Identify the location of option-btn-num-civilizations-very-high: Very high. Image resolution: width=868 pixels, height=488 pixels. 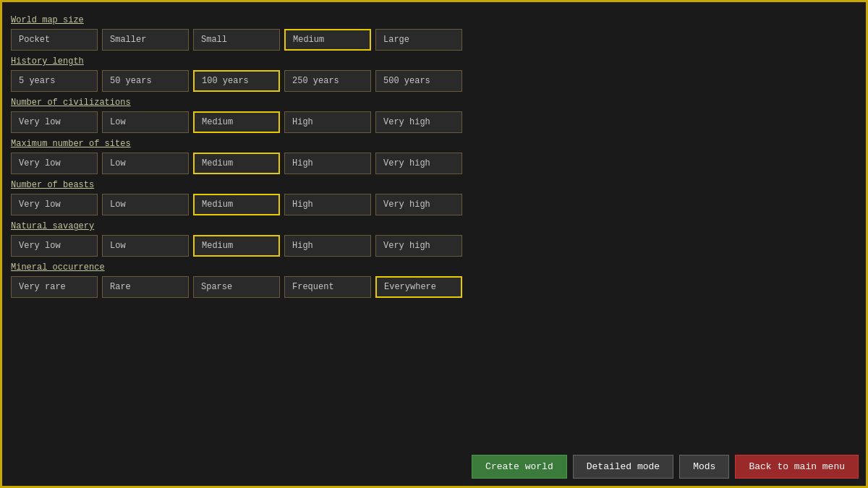
(419, 122).